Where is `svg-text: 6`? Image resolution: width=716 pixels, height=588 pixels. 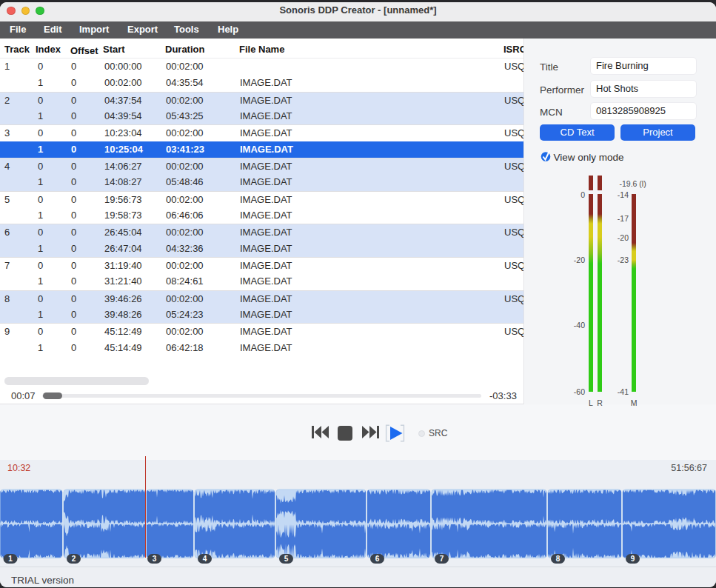
svg-text: 6 is located at coordinates (378, 558).